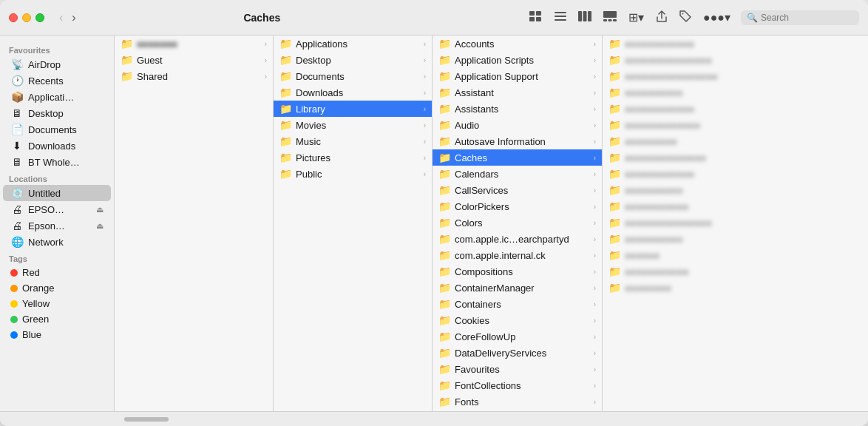  I want to click on horizontal-scrollbar, so click(146, 419).